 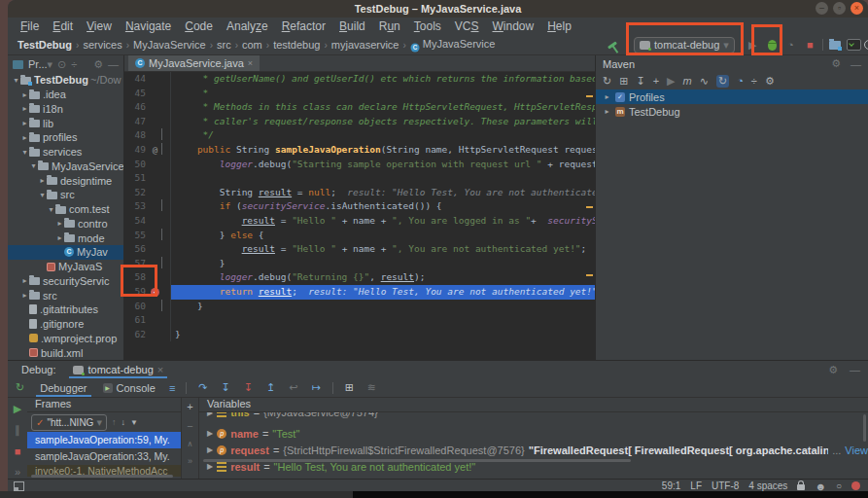 I want to click on filter-funnel-icon: ▼, so click(x=134, y=422).